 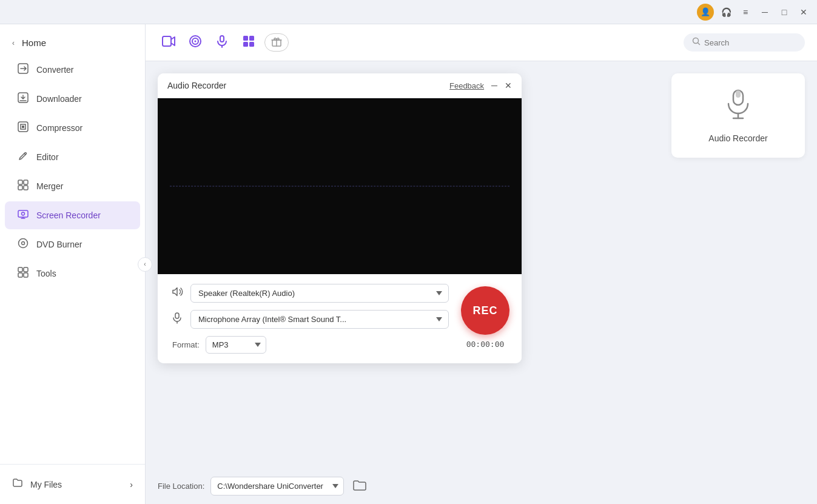 I want to click on sidebar-home: ‹ Home, so click(x=73, y=42).